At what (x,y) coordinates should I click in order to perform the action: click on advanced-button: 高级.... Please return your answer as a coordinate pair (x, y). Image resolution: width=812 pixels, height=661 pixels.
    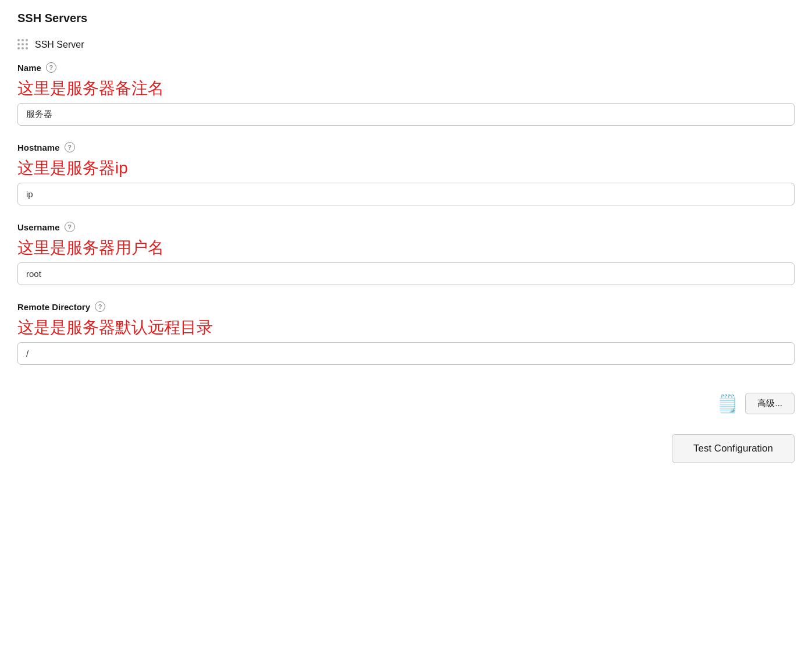
    Looking at the image, I should click on (770, 404).